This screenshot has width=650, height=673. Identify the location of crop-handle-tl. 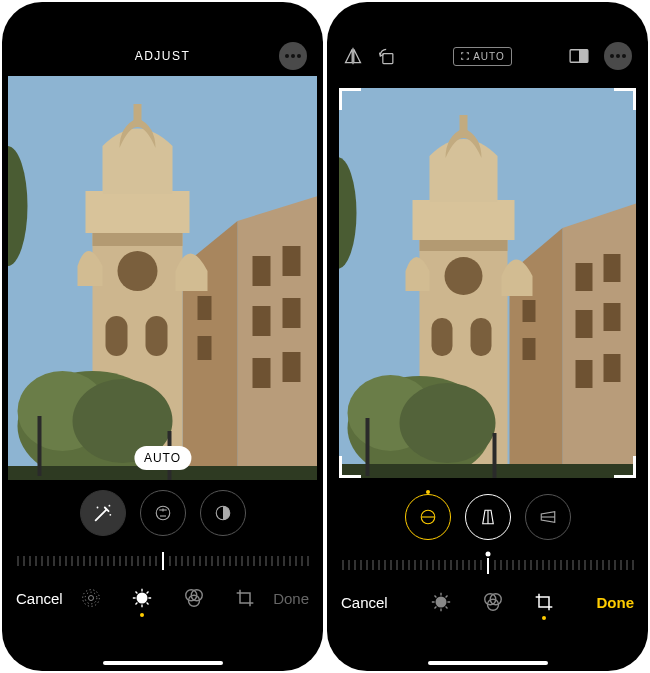
(350, 99).